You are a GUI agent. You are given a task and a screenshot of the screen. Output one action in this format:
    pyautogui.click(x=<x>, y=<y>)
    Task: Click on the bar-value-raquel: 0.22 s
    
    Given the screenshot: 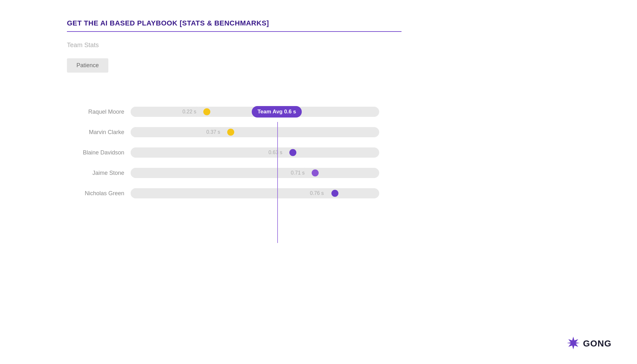 What is the action you would take?
    pyautogui.click(x=166, y=112)
    